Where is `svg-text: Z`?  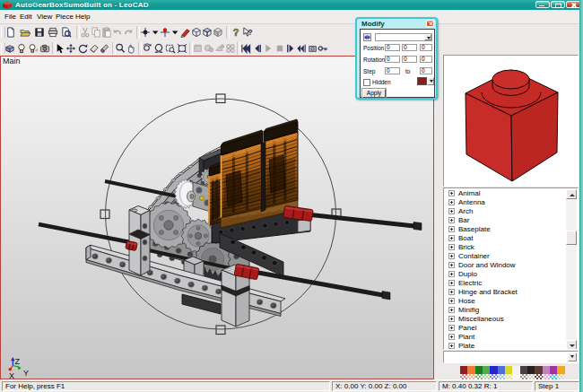
svg-text: Z is located at coordinates (18, 362).